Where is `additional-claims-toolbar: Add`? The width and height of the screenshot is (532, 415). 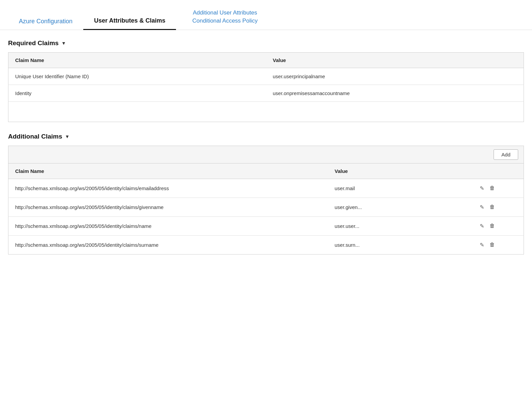
additional-claims-toolbar: Add is located at coordinates (266, 154).